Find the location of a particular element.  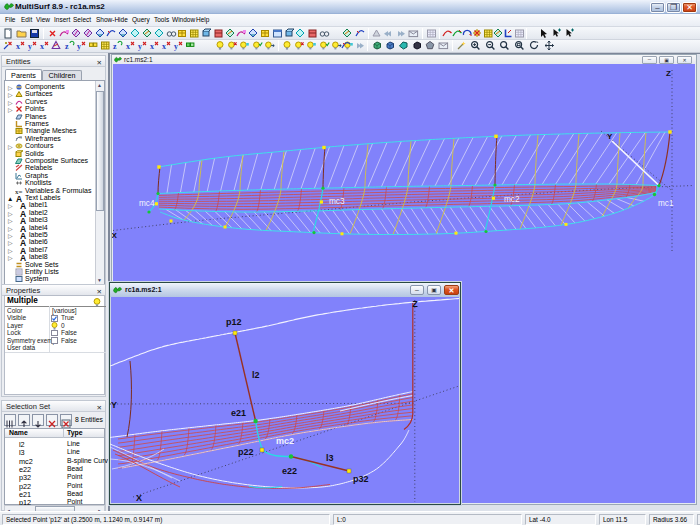

svg-text: l2 is located at coordinates (256, 375).